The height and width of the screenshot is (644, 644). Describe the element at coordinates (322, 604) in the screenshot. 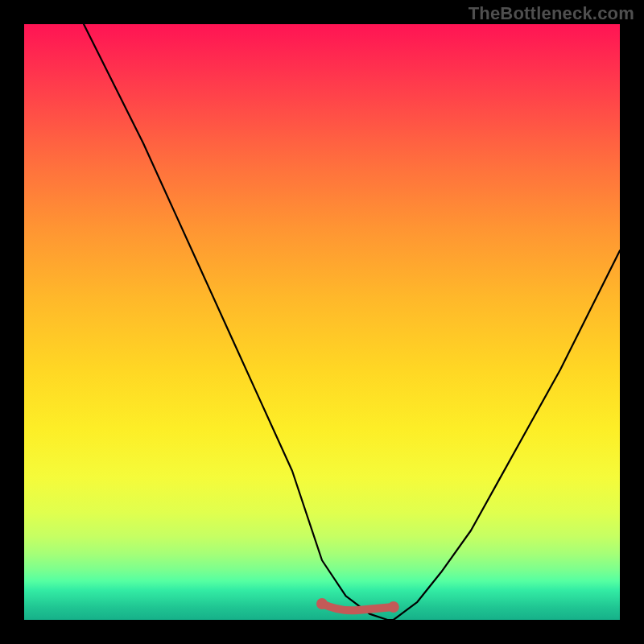

I see `optimal-range-start-dot` at that location.